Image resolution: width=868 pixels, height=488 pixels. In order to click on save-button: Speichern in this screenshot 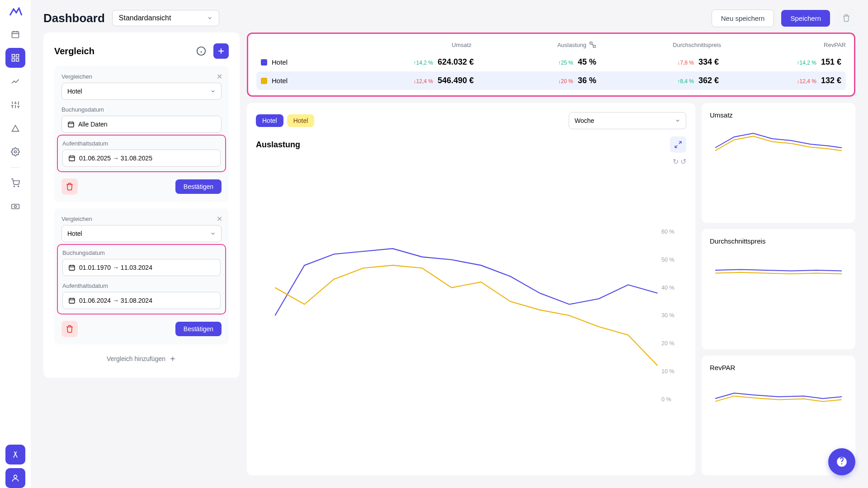, I will do `click(806, 18)`.